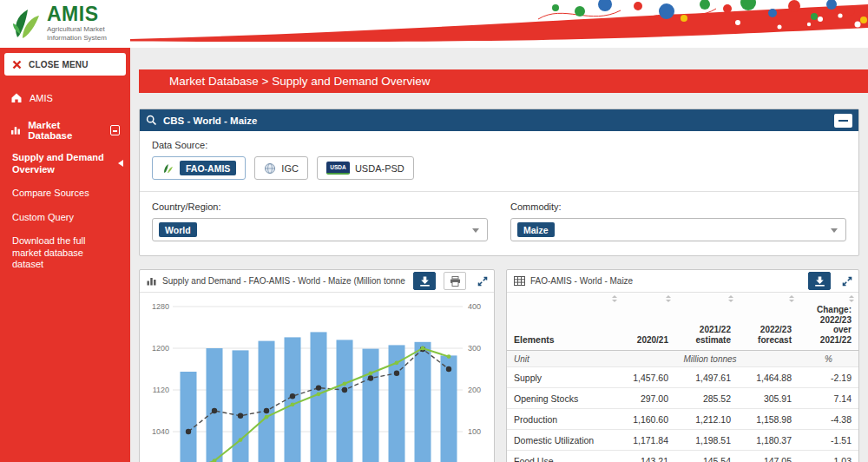 The width and height of the screenshot is (868, 462). I want to click on source-button-fao-amis: FAO-AMIS, so click(199, 168).